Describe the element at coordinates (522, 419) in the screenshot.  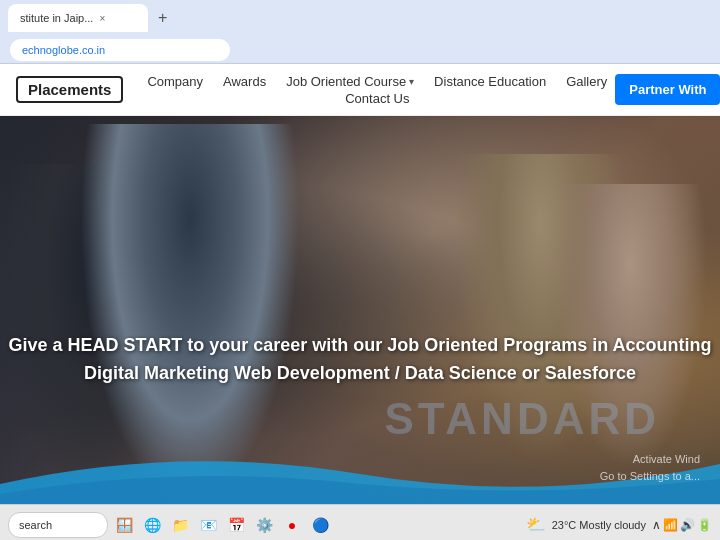
I see `watermark-text: STANDARD` at that location.